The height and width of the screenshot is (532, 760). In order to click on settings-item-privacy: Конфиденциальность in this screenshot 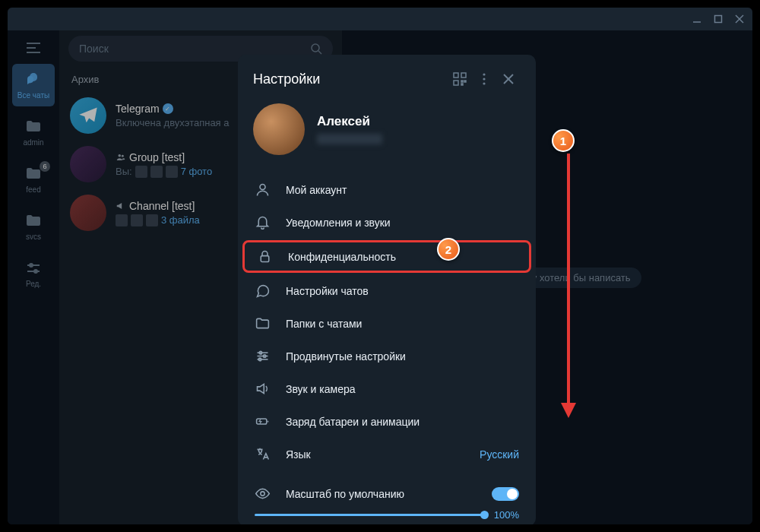, I will do `click(387, 257)`.